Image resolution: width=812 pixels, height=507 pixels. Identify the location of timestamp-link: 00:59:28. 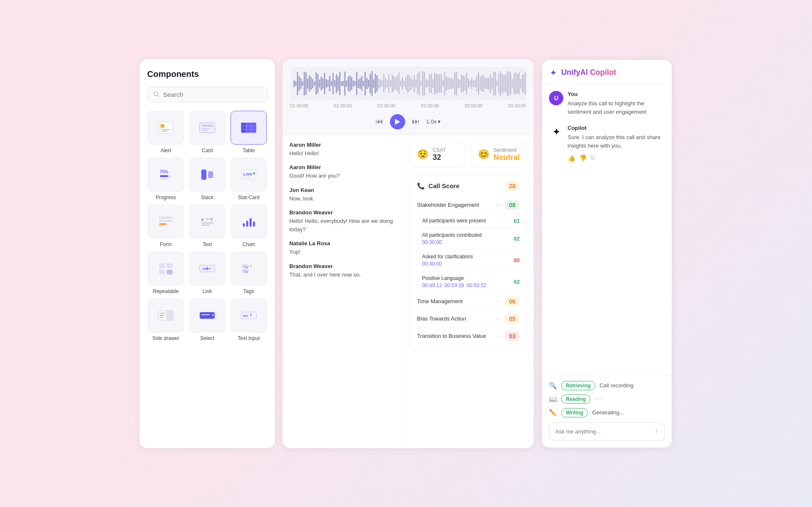
(454, 285).